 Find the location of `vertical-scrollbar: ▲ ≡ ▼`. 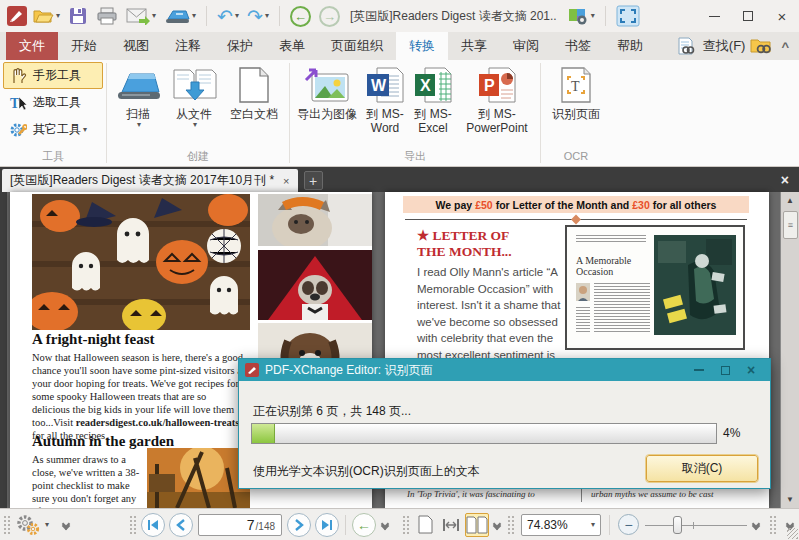

vertical-scrollbar: ▲ ≡ ▼ is located at coordinates (790, 350).